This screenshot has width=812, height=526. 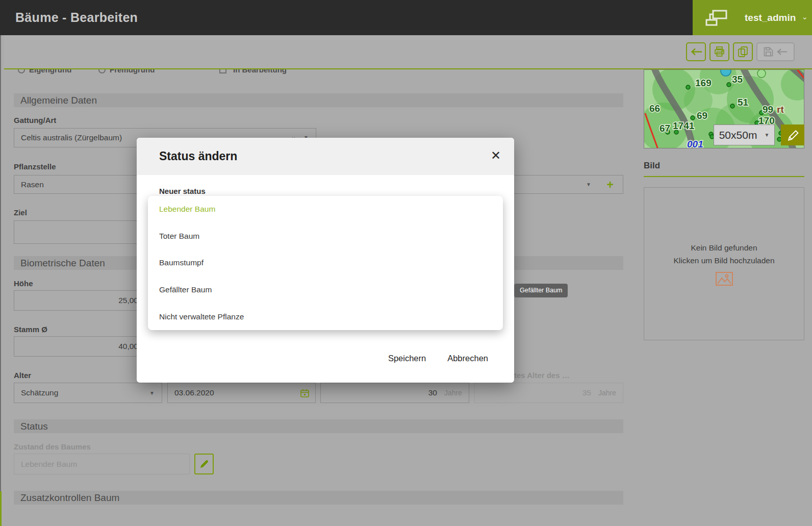 What do you see at coordinates (743, 52) in the screenshot?
I see `copy-button` at bounding box center [743, 52].